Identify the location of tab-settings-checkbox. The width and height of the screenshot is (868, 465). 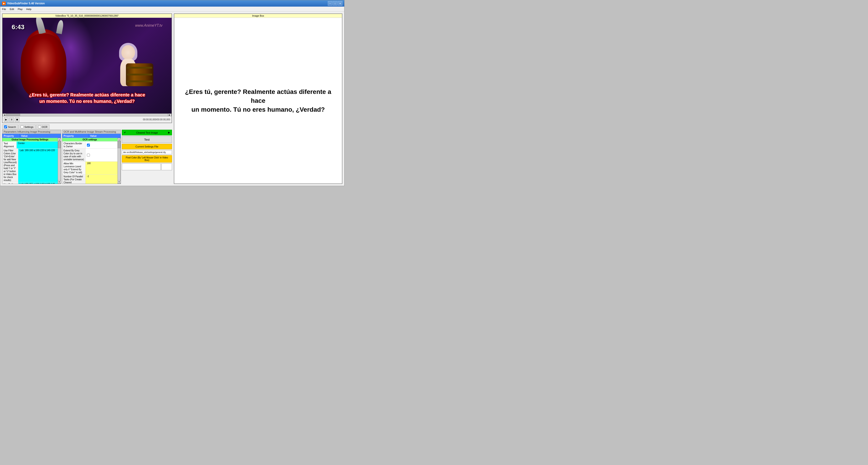
(22, 127).